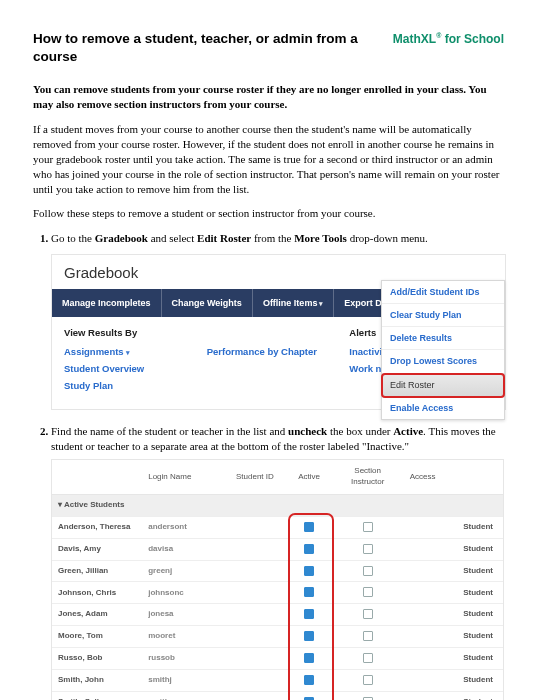 This screenshot has height=700, width=537. Describe the element at coordinates (294, 303) in the screenshot. I see `tab-offline-items: Offline Items` at that location.